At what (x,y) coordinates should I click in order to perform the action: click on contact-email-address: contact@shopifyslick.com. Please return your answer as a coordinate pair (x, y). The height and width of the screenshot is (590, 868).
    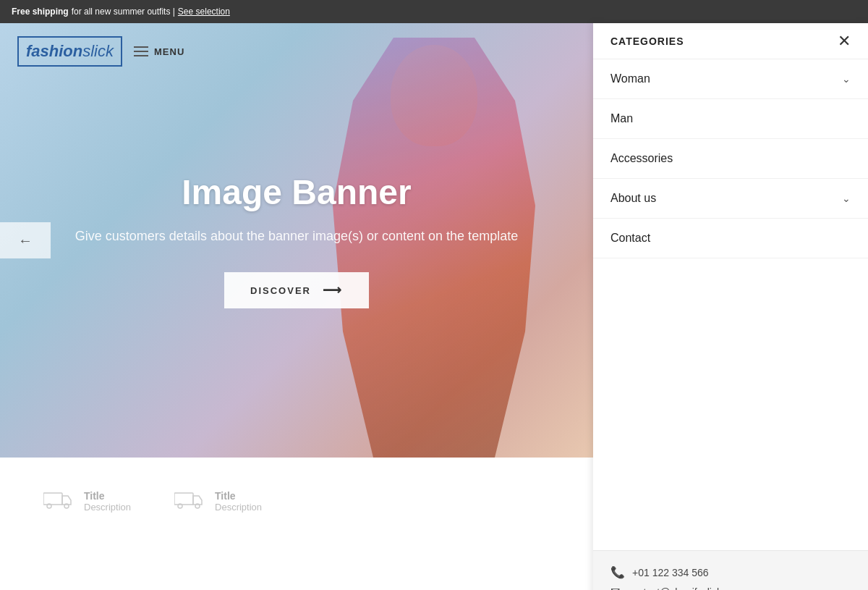
    Looking at the image, I should click on (686, 589).